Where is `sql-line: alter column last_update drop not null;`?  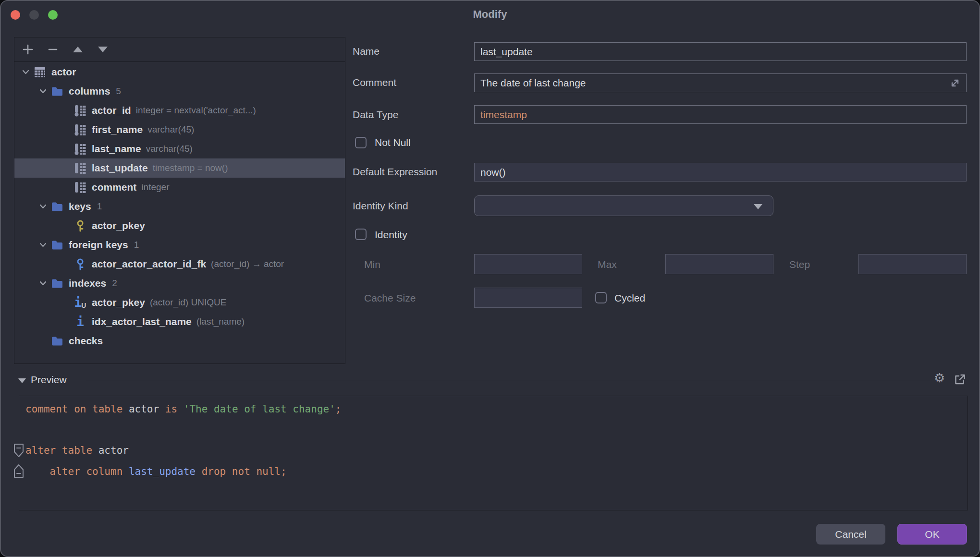
sql-line: alter column last_update drop not null; is located at coordinates (156, 472).